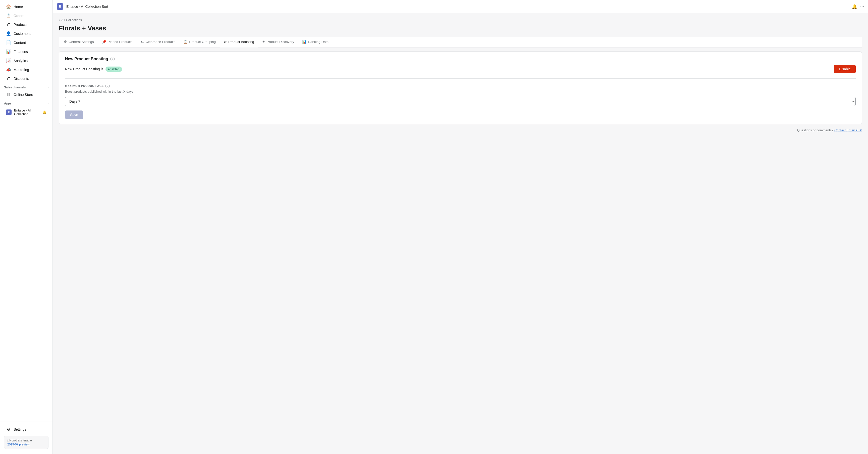  What do you see at coordinates (845, 69) in the screenshot?
I see `disable-button: Disable` at bounding box center [845, 69].